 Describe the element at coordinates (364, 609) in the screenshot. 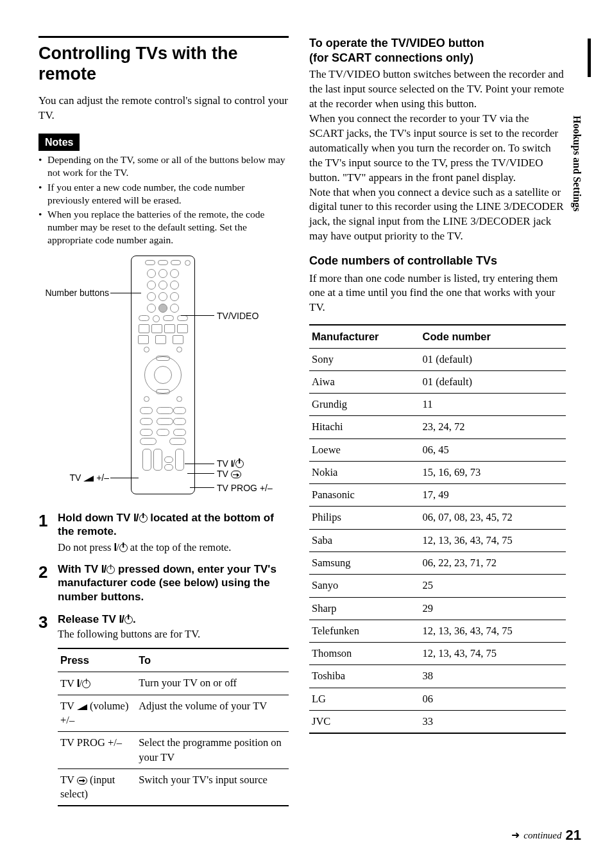

I see `code-manufacturer: Sharp` at that location.